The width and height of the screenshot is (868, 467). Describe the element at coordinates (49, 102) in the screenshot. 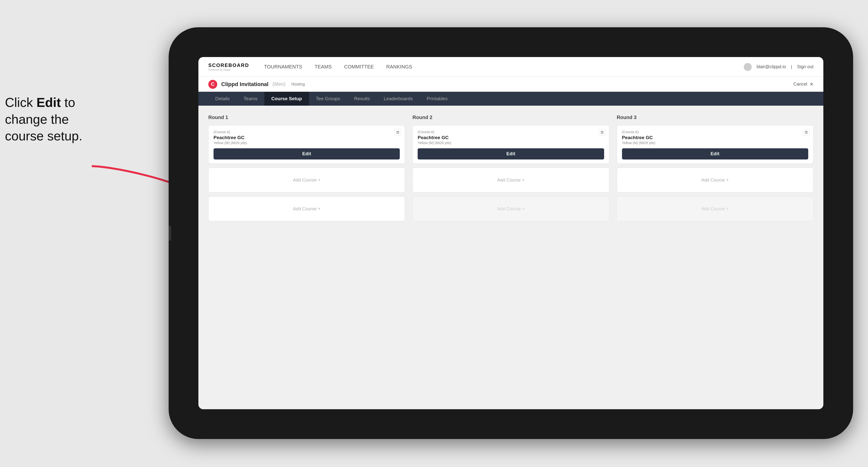

I see `annotation-bold: Edit` at that location.